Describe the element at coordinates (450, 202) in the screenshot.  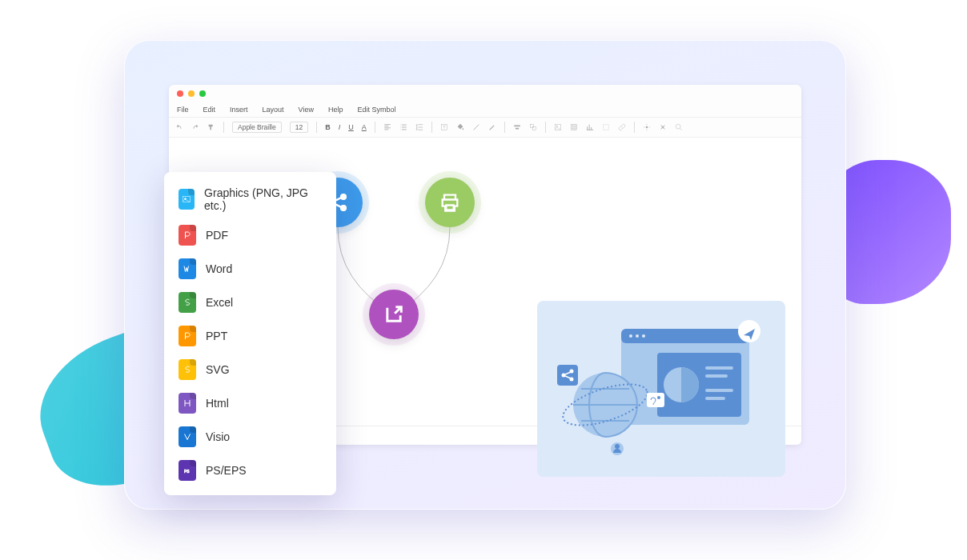
I see `print-node` at that location.